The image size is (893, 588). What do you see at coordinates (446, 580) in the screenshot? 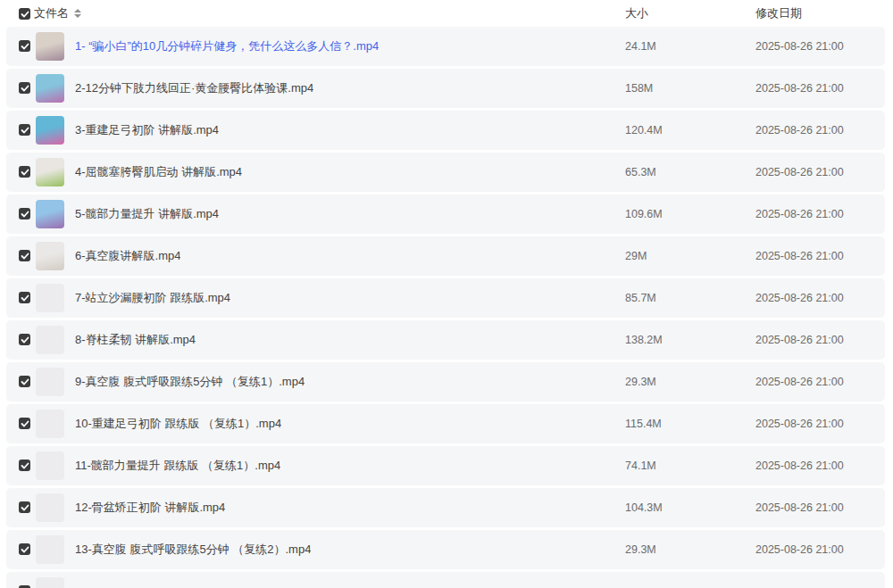
I see `table-row` at bounding box center [446, 580].